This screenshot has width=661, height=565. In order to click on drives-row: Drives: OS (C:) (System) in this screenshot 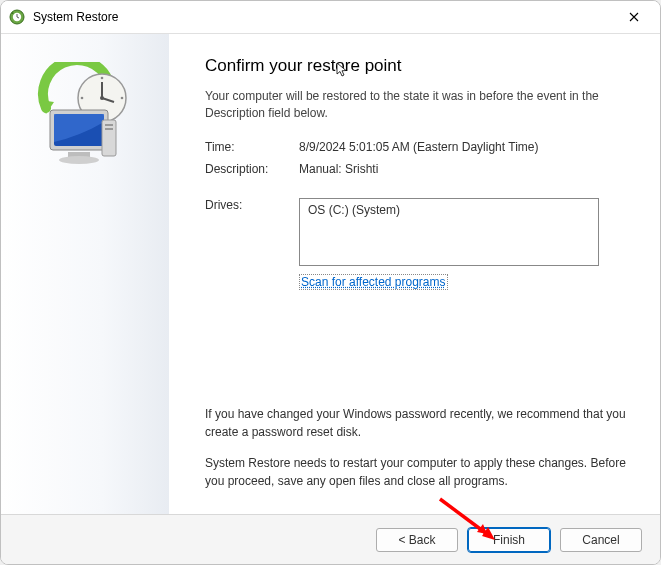, I will do `click(418, 232)`.